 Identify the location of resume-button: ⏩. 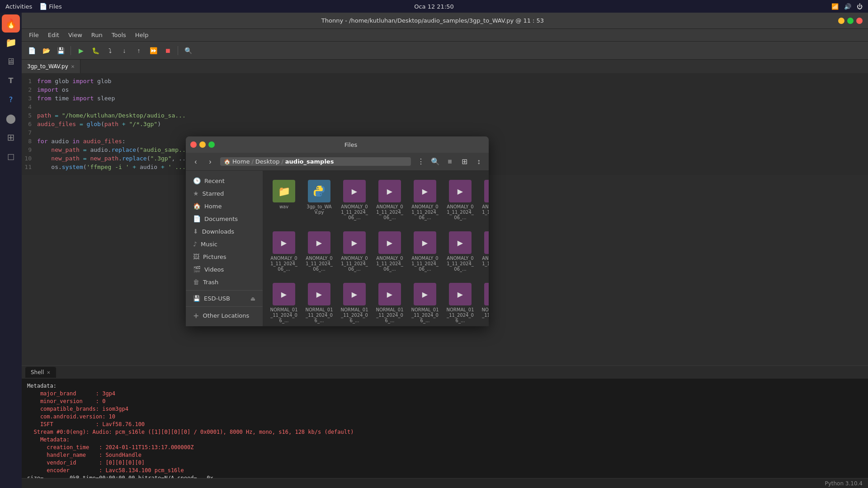
(153, 51).